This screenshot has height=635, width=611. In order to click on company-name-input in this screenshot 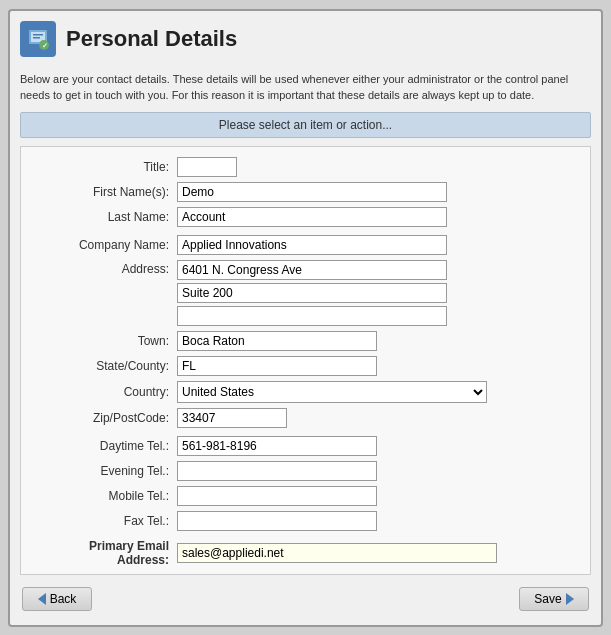, I will do `click(312, 245)`.